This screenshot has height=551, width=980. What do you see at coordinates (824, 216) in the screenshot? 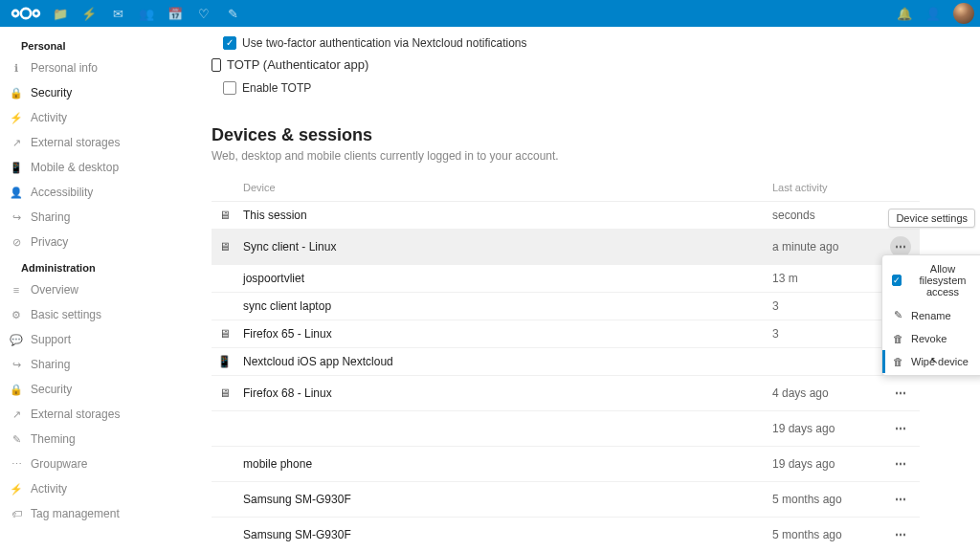
I see `device-last-activity: seconds` at bounding box center [824, 216].